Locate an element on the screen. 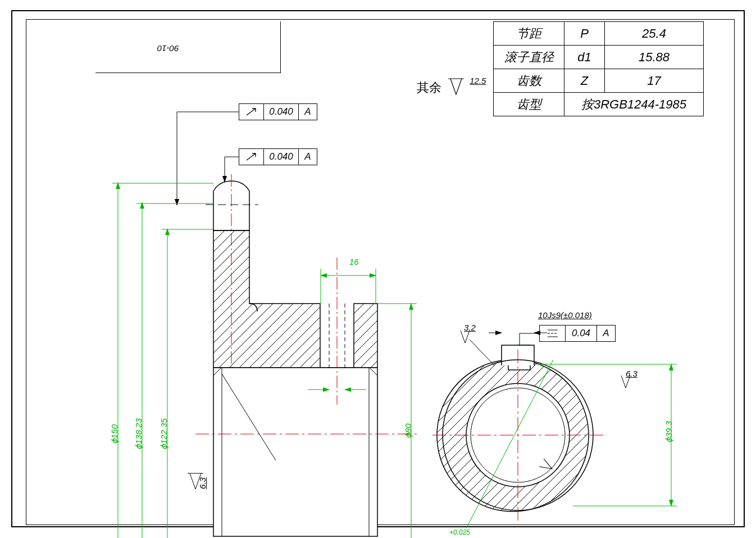 Image resolution: width=756 pixels, height=538 pixels. chamfer-dimension: 2×C2 is located at coordinates (246, 462).